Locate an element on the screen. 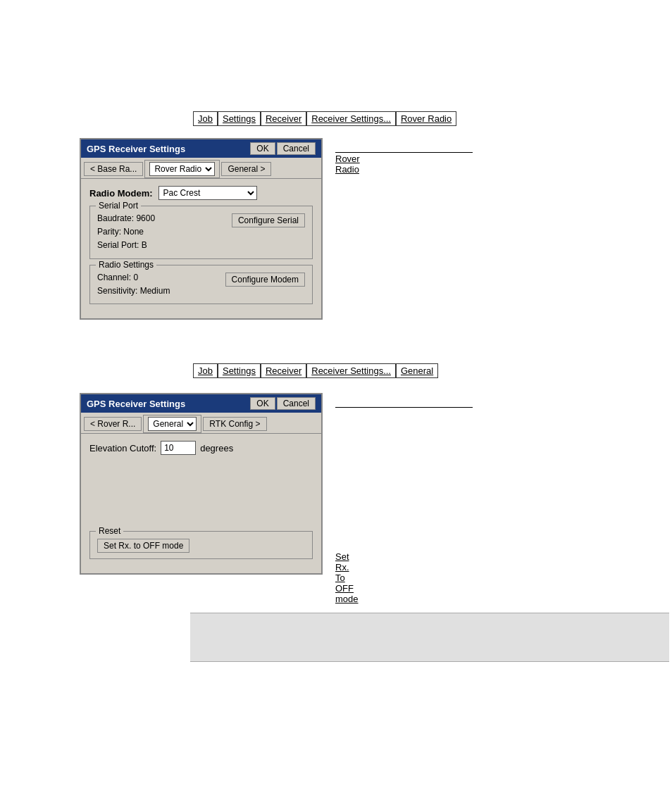 This screenshot has height=807, width=672. configure-serial-button: Configure Serial is located at coordinates (268, 220).